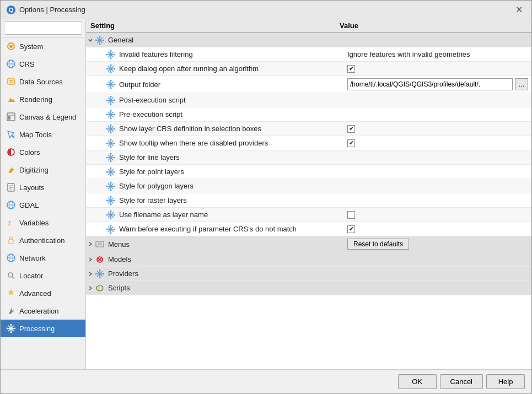 This screenshot has height=394, width=532. I want to click on sidebar-item-label-canvas-legend: Canvas & Legend, so click(47, 117).